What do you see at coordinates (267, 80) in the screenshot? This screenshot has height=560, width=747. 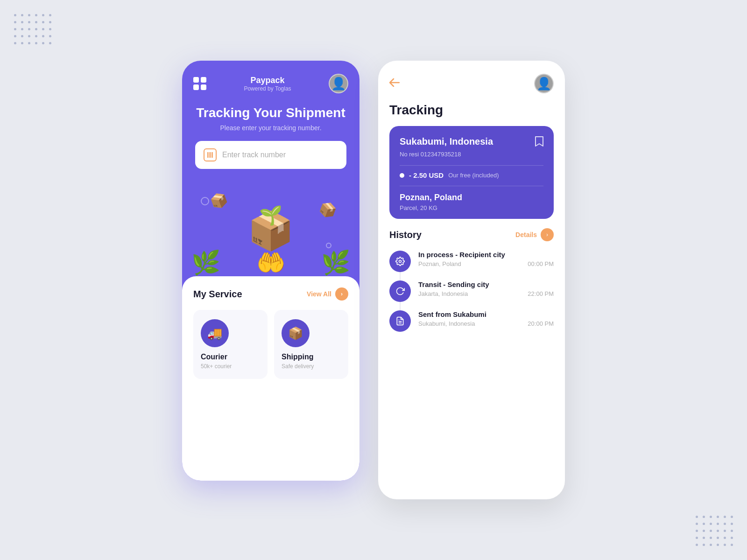 I see `app-name: Paypack` at bounding box center [267, 80].